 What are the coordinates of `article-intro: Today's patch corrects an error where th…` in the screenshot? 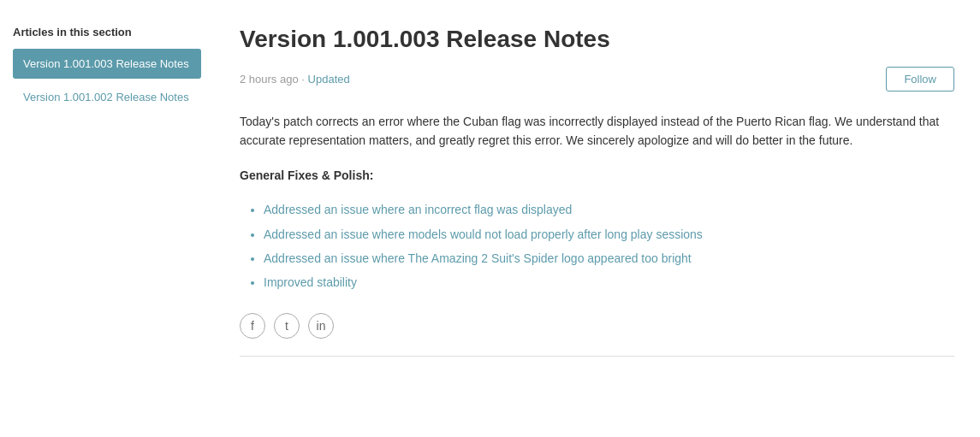 It's located at (597, 132).